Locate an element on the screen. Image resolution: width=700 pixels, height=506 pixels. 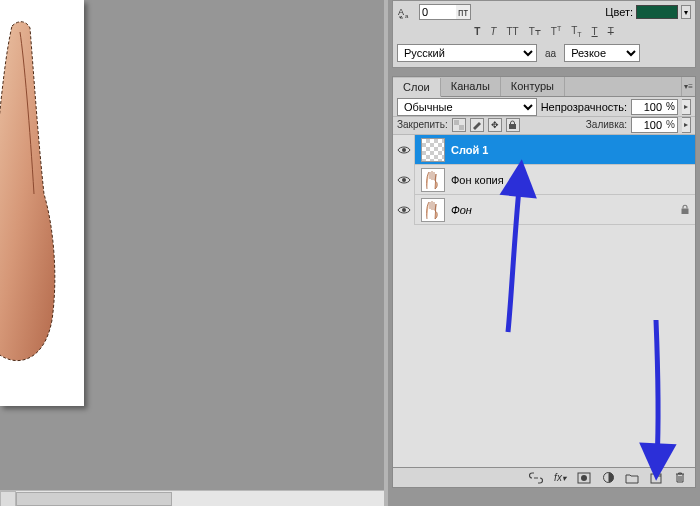
layer-style-button: fx▾ is located at coordinates (560, 478).